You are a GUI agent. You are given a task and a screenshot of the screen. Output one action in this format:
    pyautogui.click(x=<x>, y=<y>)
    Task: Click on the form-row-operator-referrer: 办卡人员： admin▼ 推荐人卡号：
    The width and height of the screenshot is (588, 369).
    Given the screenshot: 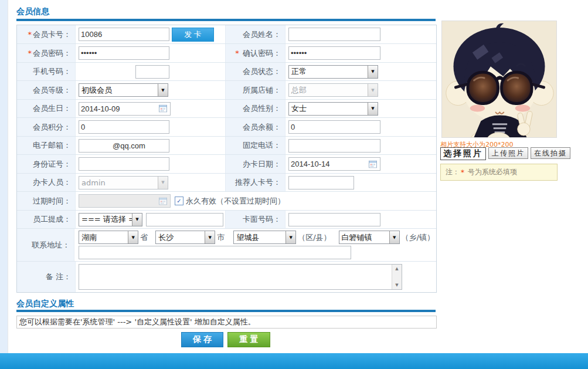 What is the action you would take?
    pyautogui.click(x=226, y=183)
    